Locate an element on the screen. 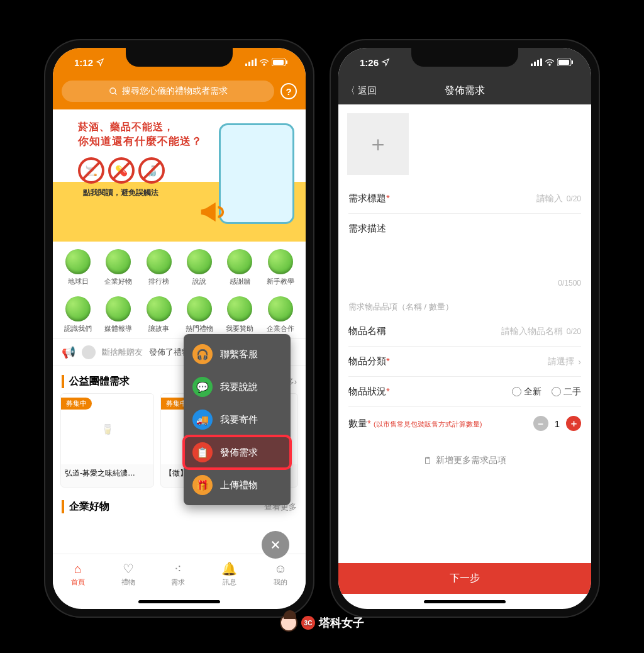  megaphone-icon is located at coordinates (212, 212).